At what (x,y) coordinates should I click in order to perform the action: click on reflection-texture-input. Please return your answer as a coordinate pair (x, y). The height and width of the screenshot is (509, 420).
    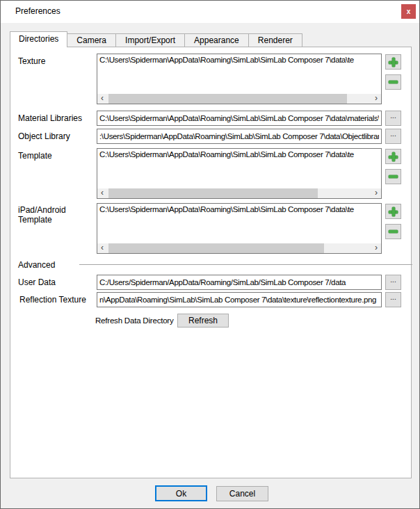
    Looking at the image, I should click on (239, 300).